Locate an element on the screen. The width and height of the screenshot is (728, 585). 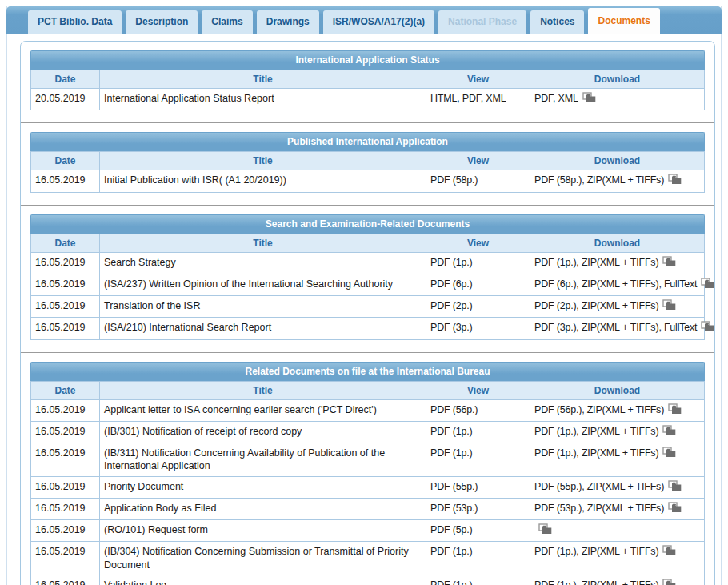
section-header-bar: Search and Examination-Related Documents is located at coordinates (368, 224).